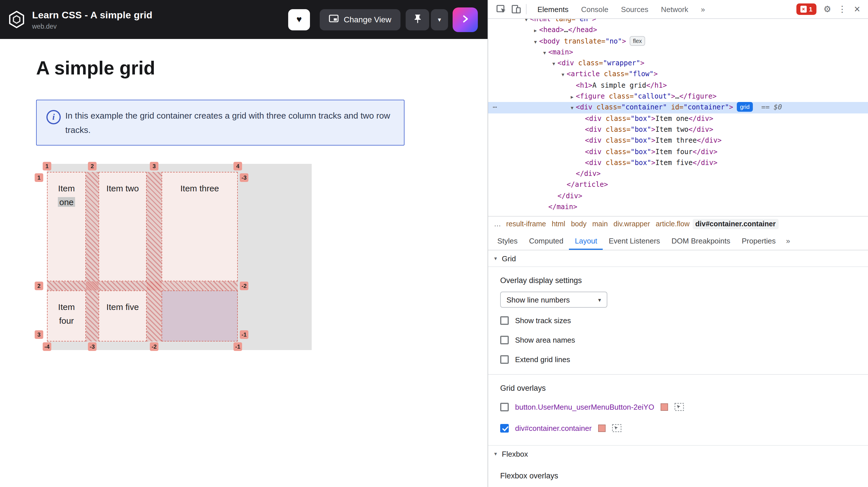  I want to click on sidebar-more-tabs: », so click(788, 241).